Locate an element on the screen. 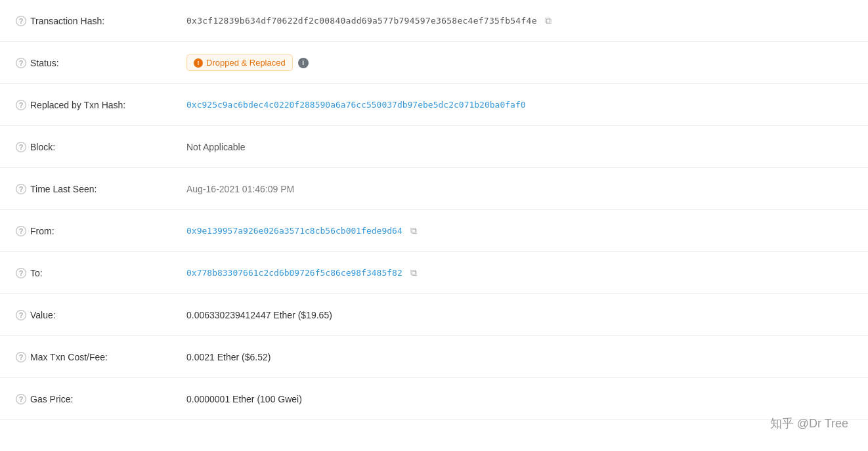 The width and height of the screenshot is (868, 451). label-text-block: Block: is located at coordinates (43, 147).